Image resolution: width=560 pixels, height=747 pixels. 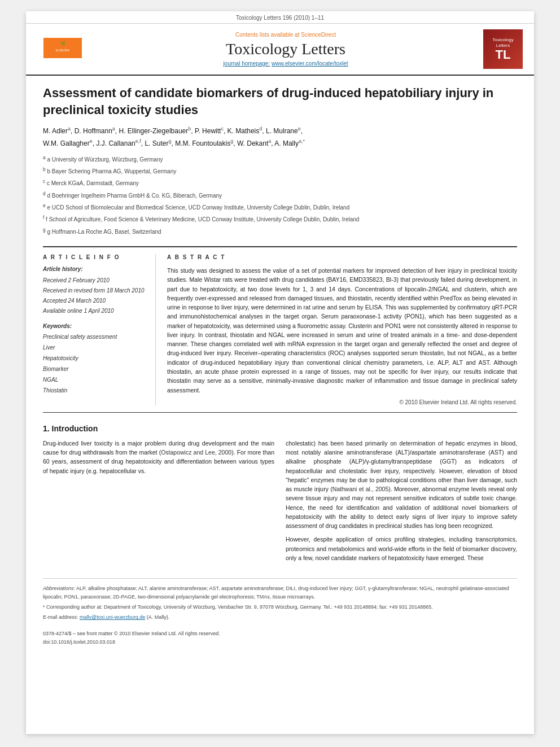 What do you see at coordinates (280, 137) in the screenshot?
I see `authors-line: M. Adlera, D. Hoffmanna, H. Ellinger-Zie…` at bounding box center [280, 137].